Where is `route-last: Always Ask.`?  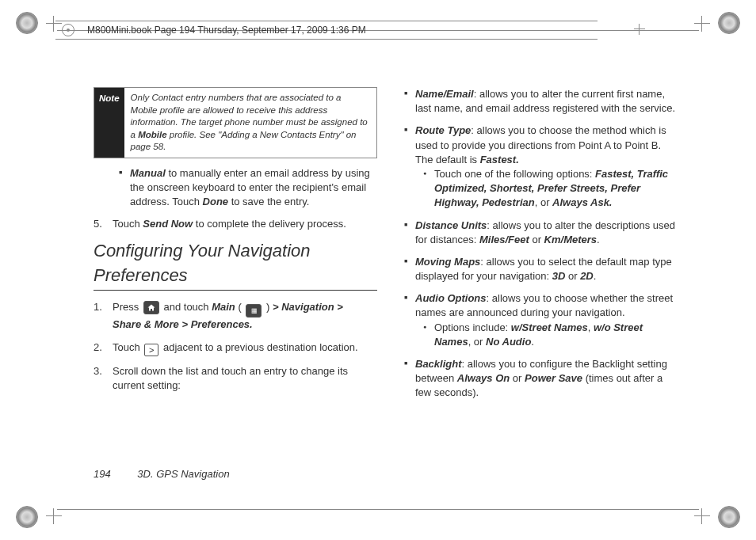
route-last: Always Ask. is located at coordinates (582, 203).